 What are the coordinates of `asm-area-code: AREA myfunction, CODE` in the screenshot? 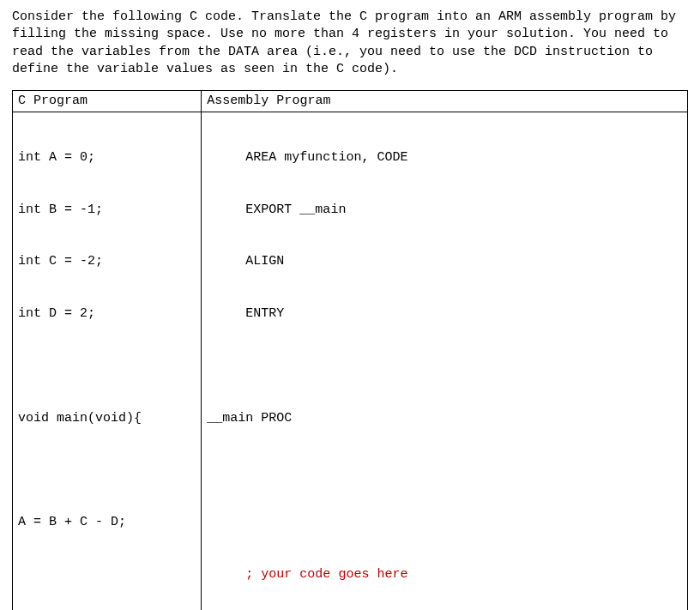 It's located at (444, 158).